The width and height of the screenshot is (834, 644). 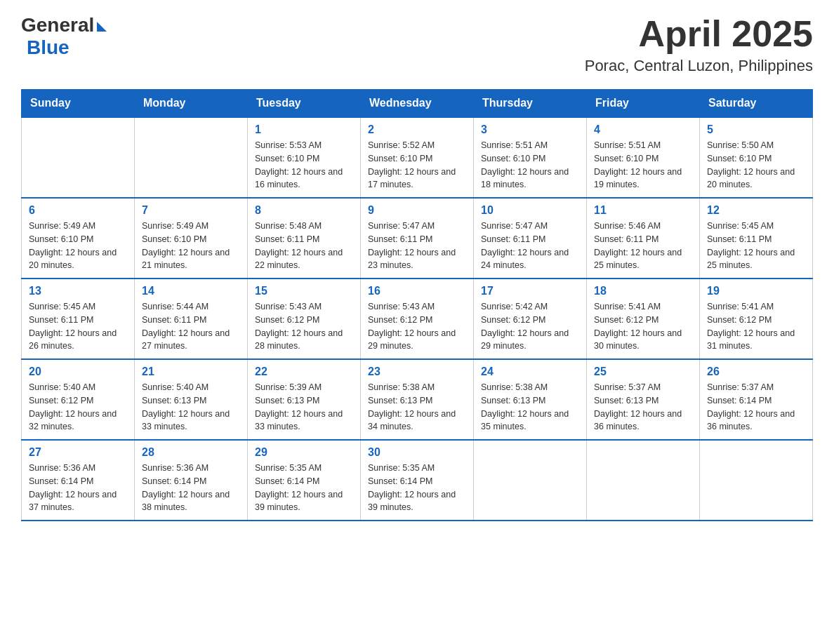 What do you see at coordinates (305, 157) in the screenshot?
I see `table-row: 1Sunrise: 5:53 AMSunset: 6:10 PMDaylight…` at bounding box center [305, 157].